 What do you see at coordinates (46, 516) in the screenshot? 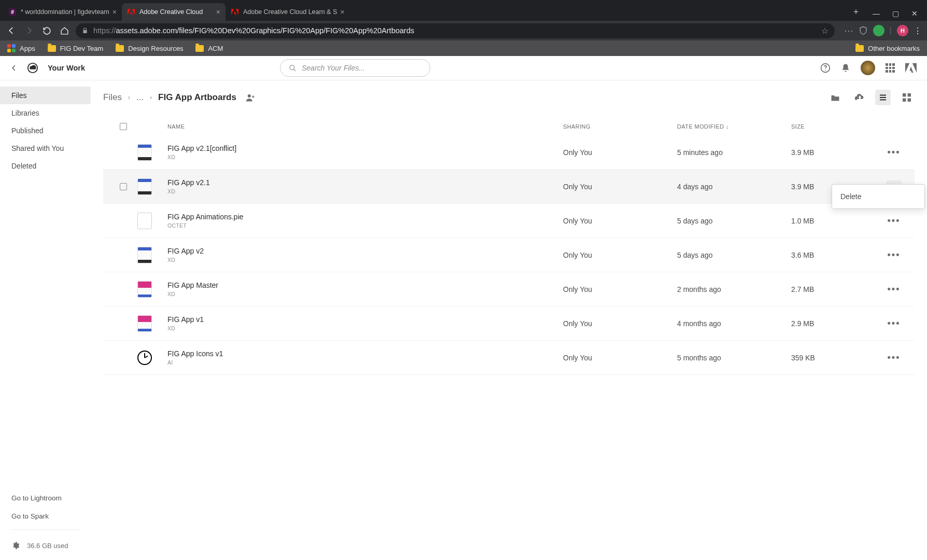
I see `sidebar-link-spark: Go to Spark` at bounding box center [46, 516].